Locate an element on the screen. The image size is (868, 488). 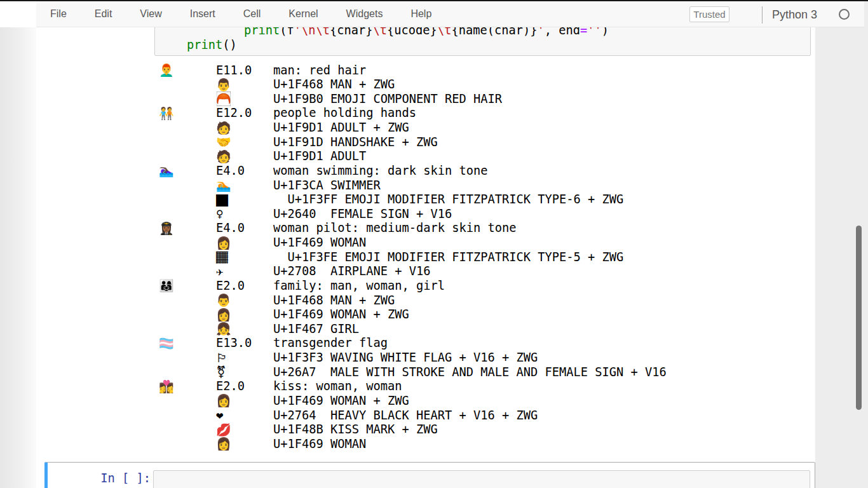
component-emoji-icon: 🏳 is located at coordinates (222, 358).